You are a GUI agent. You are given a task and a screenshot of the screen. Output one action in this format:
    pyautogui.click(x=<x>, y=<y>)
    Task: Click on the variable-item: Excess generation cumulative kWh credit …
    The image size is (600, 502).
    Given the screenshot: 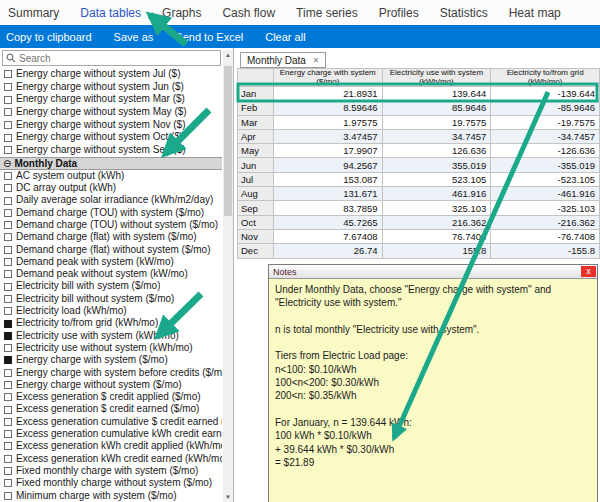 What is the action you would take?
    pyautogui.click(x=111, y=434)
    